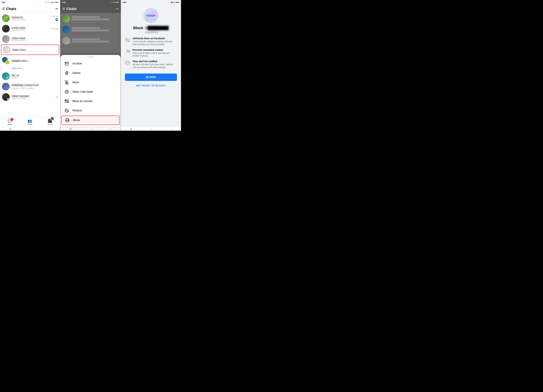 The width and height of the screenshot is (543, 392). What do you see at coordinates (17, 68) in the screenshot?
I see `view-more-button: View more` at bounding box center [17, 68].